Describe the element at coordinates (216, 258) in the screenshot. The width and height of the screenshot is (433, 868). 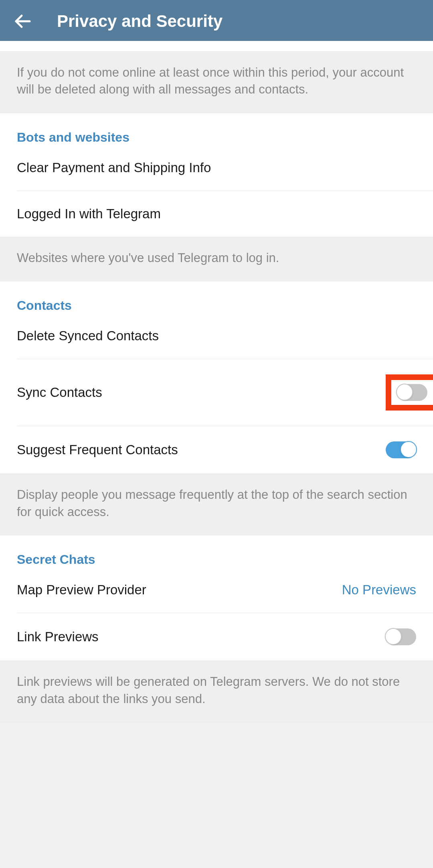
I see `info-text: Websites where you've used Telegram to l…` at that location.